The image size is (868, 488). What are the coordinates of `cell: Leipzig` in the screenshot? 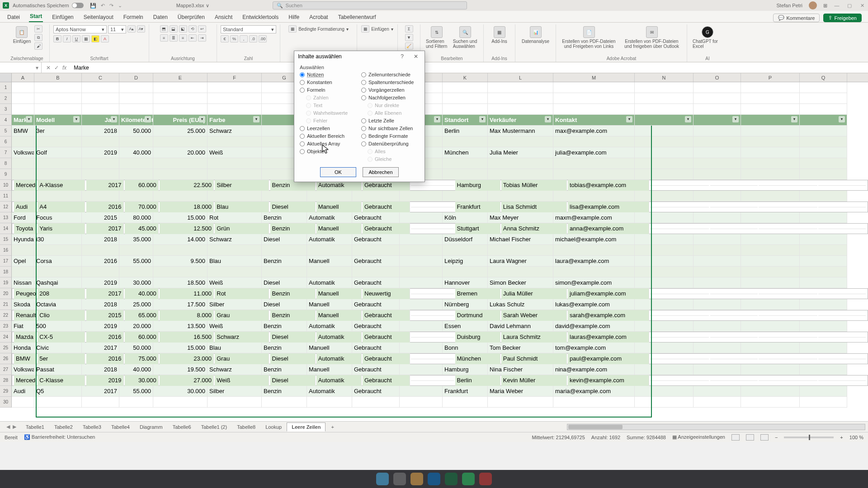 It's located at (465, 261).